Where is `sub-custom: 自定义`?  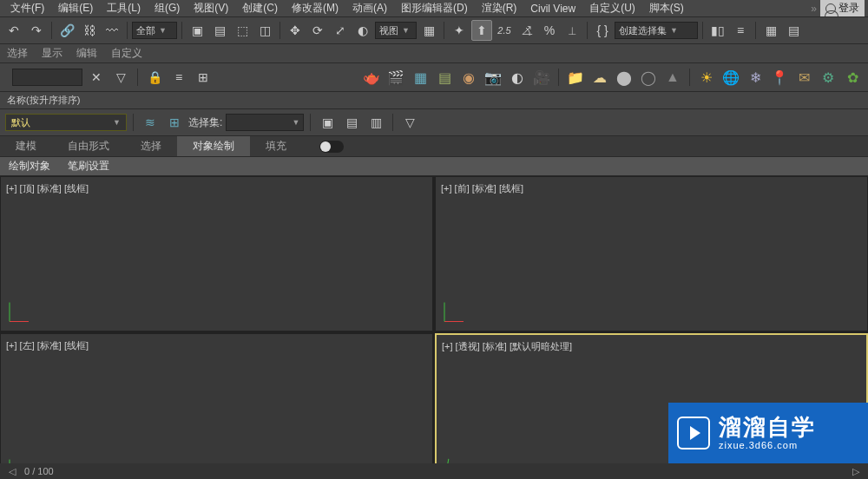 sub-custom: 自定义 is located at coordinates (127, 54).